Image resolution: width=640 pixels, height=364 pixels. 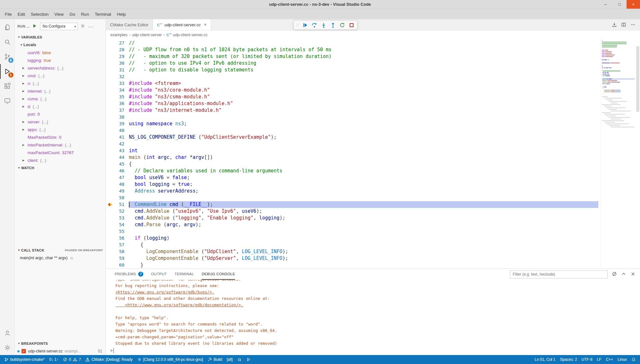 What do you see at coordinates (364, 204) in the screenshot?
I see `code-text: CommandLine cmd (__FILE__);` at bounding box center [364, 204].